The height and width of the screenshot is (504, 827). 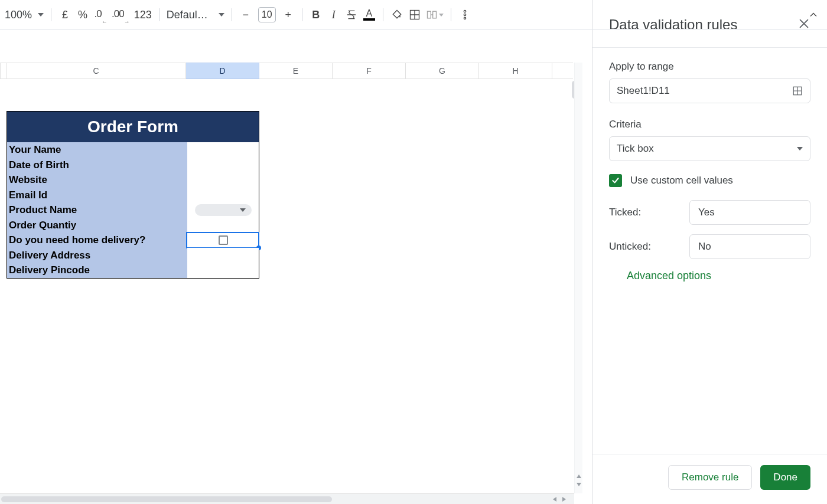 What do you see at coordinates (351, 15) in the screenshot?
I see `strikethrough-button` at bounding box center [351, 15].